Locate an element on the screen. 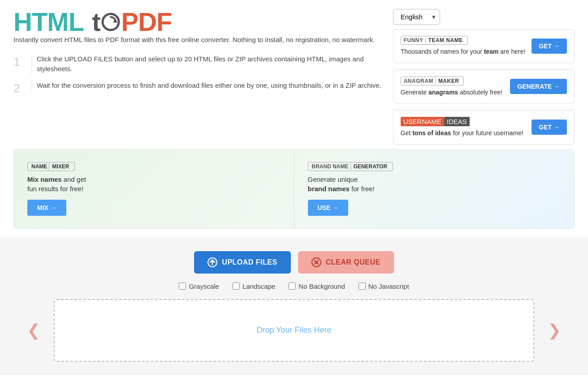  no-background-option: No Background is located at coordinates (316, 287).